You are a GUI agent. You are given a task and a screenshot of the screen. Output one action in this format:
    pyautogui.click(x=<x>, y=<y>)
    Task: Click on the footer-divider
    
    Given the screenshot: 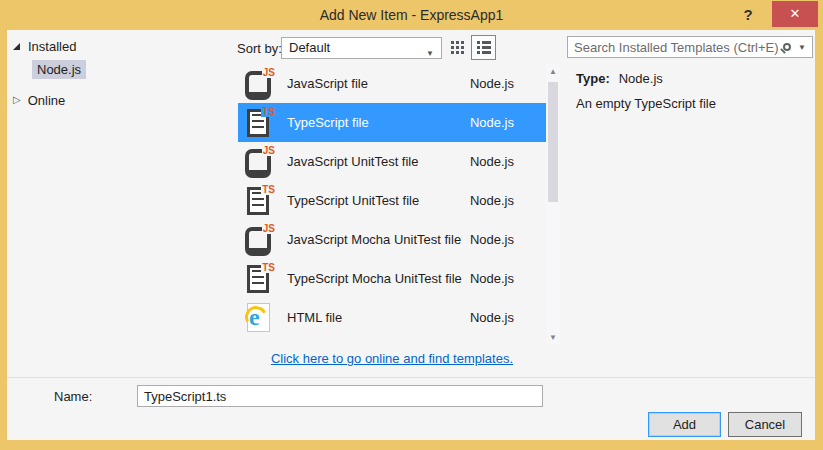 What is the action you would take?
    pyautogui.click(x=411, y=378)
    